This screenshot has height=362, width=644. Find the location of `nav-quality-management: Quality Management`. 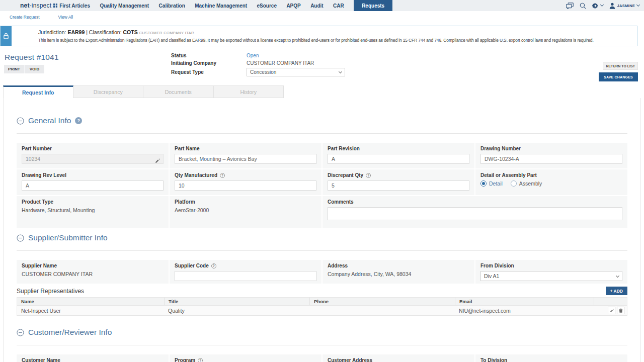

nav-quality-management: Quality Management is located at coordinates (124, 6).